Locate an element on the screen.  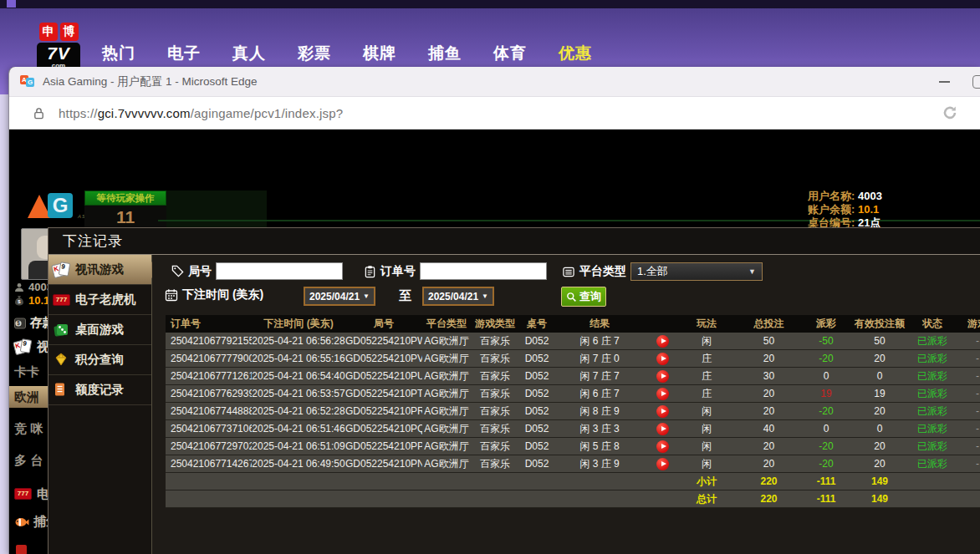
table-cell: 250421067792155 is located at coordinates (209, 341).